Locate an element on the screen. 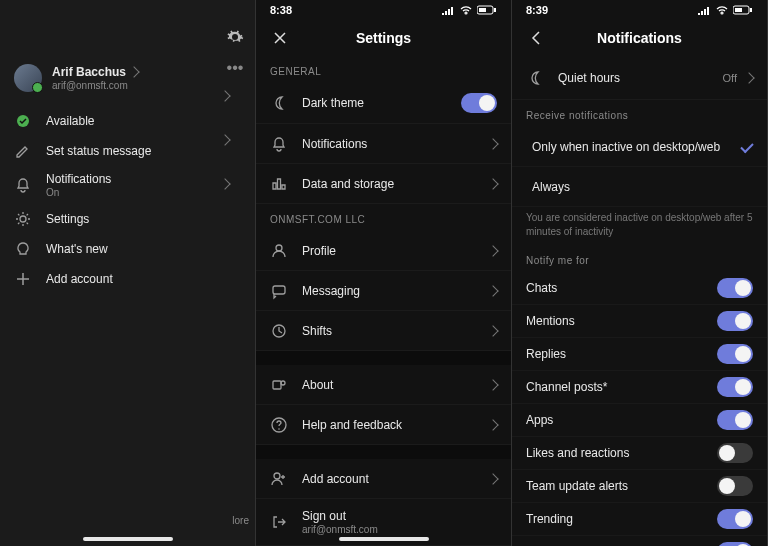 The height and width of the screenshot is (546, 768). sidebar-item: What's new is located at coordinates (128, 249).